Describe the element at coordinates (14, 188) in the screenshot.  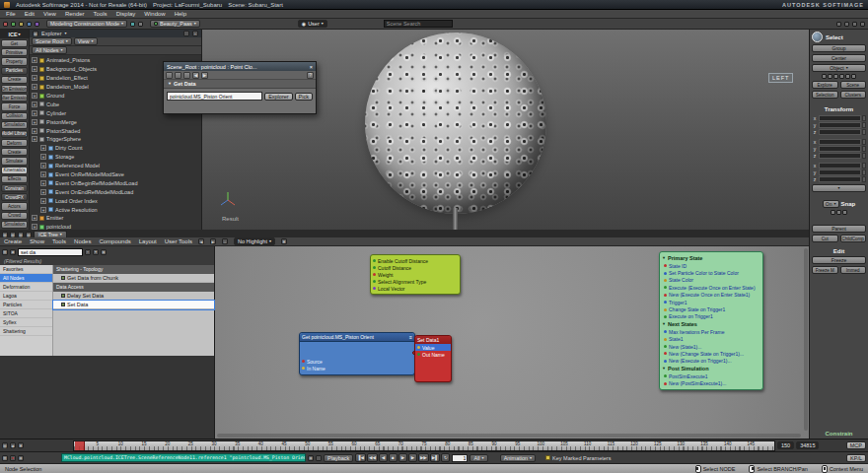
I see `ice-button-constrain: Constrain` at that location.